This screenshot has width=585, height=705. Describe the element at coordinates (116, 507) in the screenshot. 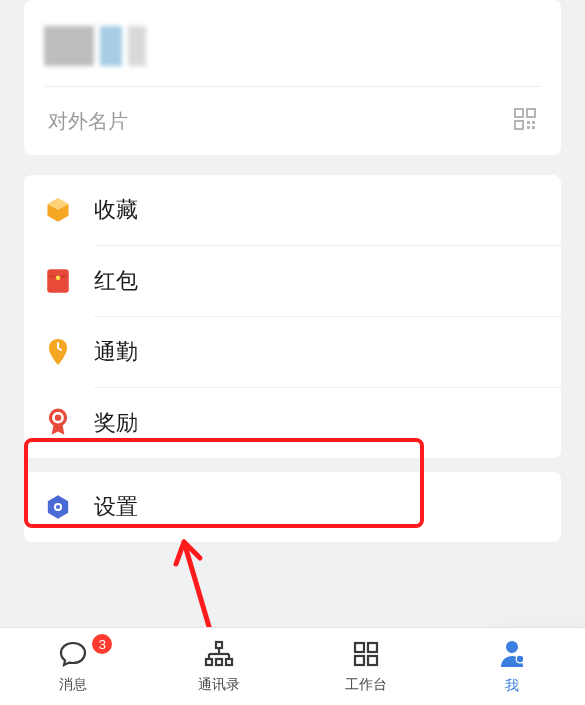

I see `menu-label: 设置` at that location.